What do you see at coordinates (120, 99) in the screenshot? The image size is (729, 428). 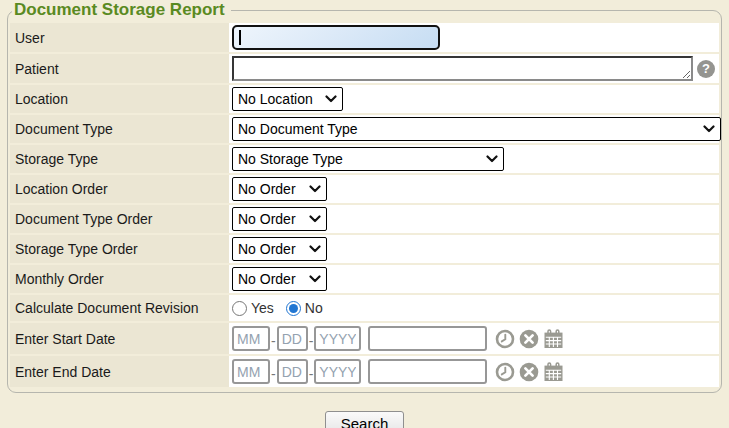 I see `location-label: Location` at bounding box center [120, 99].